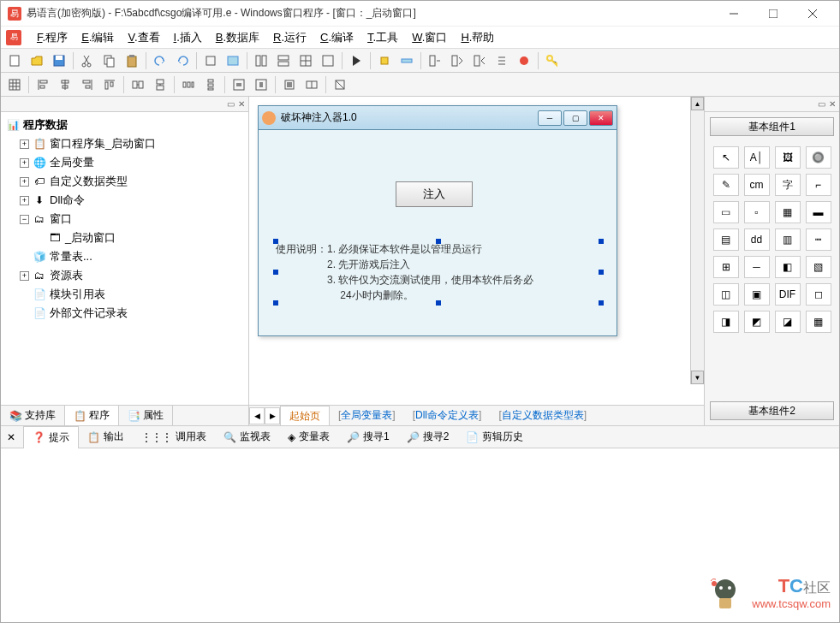 This screenshot has width=840, height=623. What do you see at coordinates (160, 61) in the screenshot?
I see `undo-icon` at bounding box center [160, 61].